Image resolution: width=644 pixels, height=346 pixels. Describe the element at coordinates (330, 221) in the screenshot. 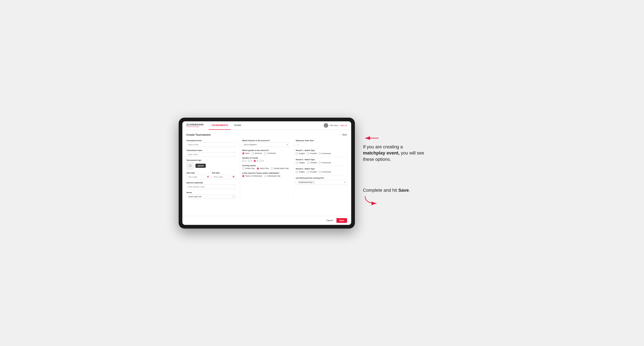

I see `cancel-button: Cancel` at that location.